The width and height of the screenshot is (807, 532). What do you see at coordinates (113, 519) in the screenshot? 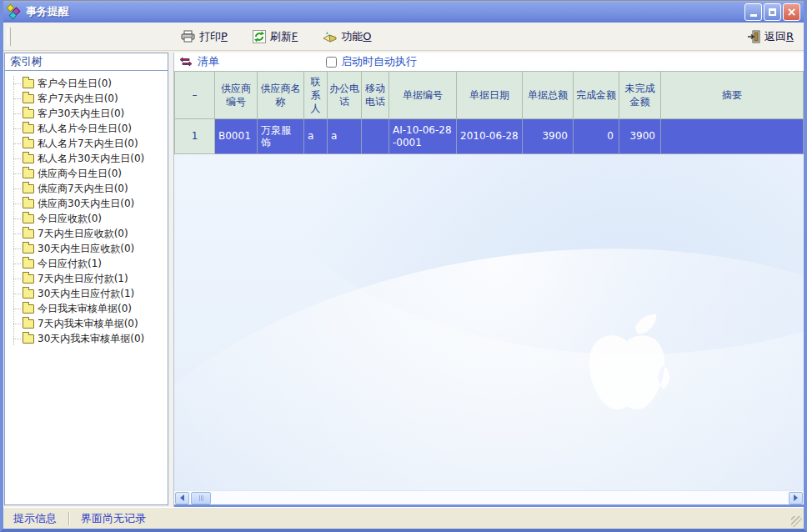
I see `status-message: 界面尚无记录` at bounding box center [113, 519].